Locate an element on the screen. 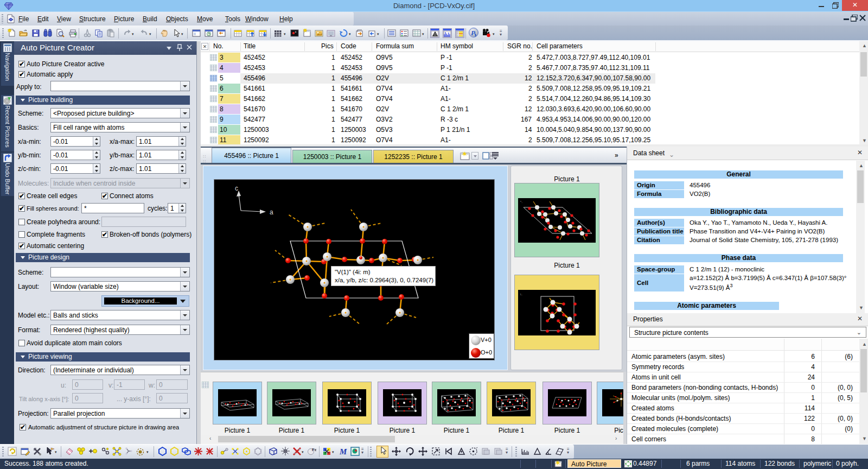 This screenshot has width=868, height=469. svg-text: t.. is located at coordinates (521, 294).